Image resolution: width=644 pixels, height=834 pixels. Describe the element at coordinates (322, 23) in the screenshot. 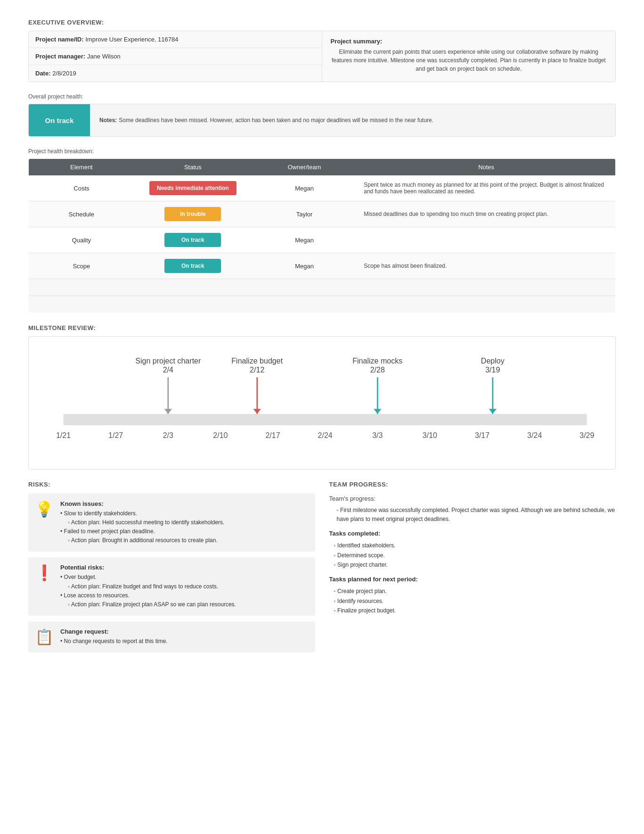

I see `executive-overview-title: EXECUTIVE OVERVIEW:` at that location.